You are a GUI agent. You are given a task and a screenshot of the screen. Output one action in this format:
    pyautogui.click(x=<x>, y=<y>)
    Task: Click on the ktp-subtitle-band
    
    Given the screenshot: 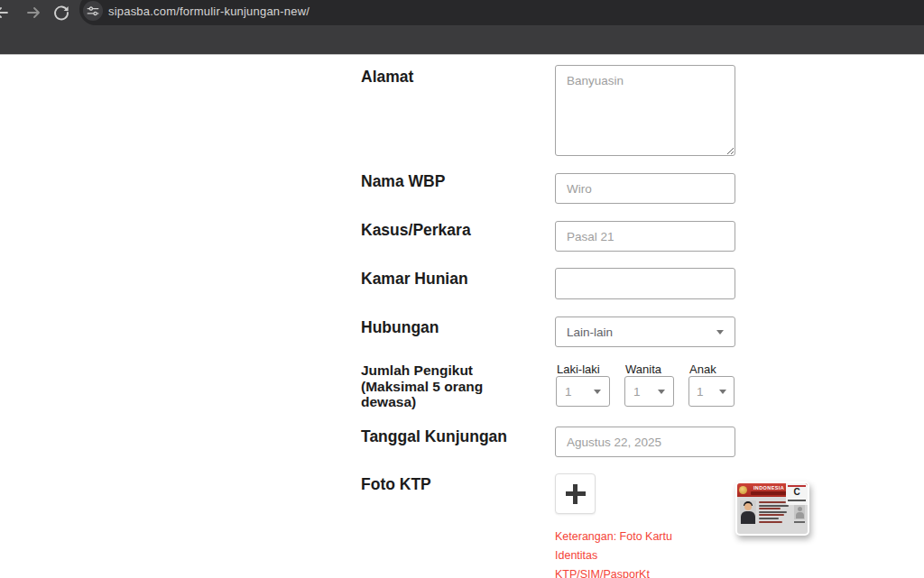 What is the action you would take?
    pyautogui.click(x=769, y=493)
    